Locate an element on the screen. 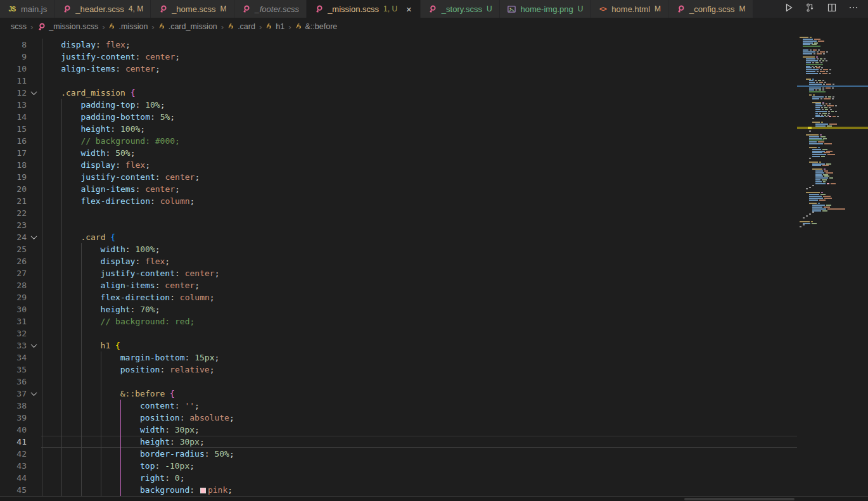 This screenshot has width=868, height=501. breadcrumb-item-mission.scss: _mission.scss is located at coordinates (67, 27).